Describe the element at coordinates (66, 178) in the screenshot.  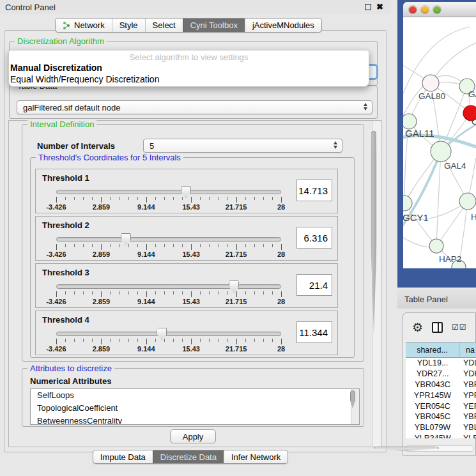
I see `threshold-1-label: Threshold 1` at that location.